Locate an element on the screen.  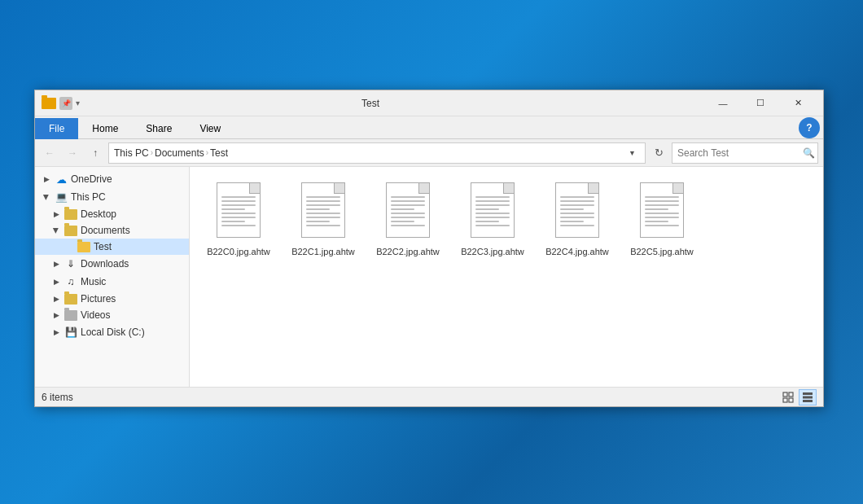
window-title: Test is located at coordinates (370, 103).